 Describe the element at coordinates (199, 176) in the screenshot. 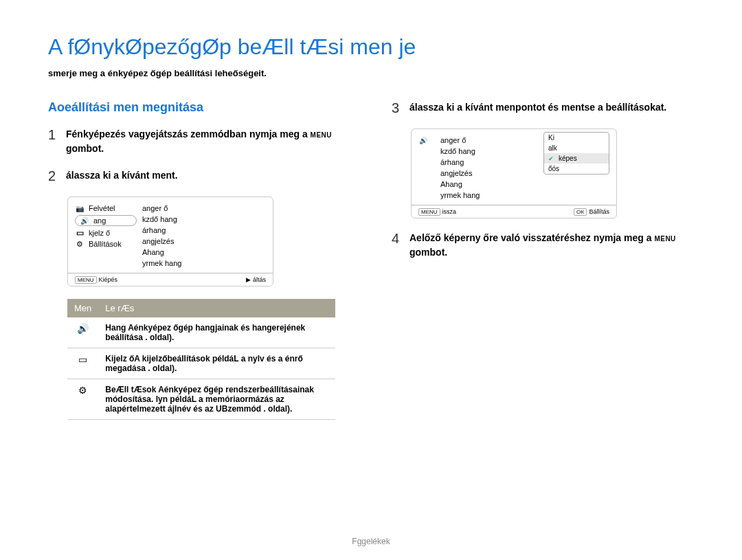

I see `step-2: 2 álassza ki a kívánt ment.` at that location.